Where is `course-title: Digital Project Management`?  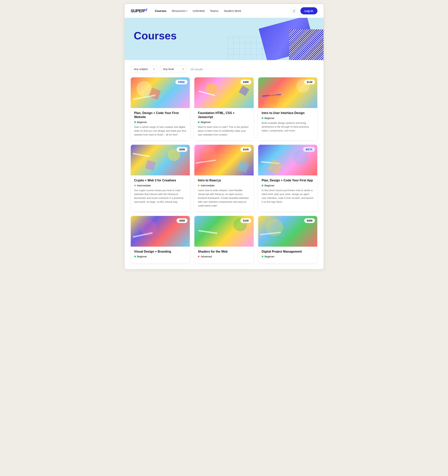
course-title: Digital Project Management is located at coordinates (288, 252).